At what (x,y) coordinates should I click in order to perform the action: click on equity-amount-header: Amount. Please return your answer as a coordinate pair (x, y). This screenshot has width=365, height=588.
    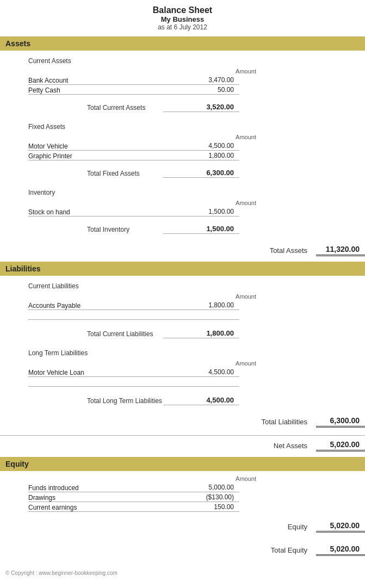
    Looking at the image, I should click on (183, 478).